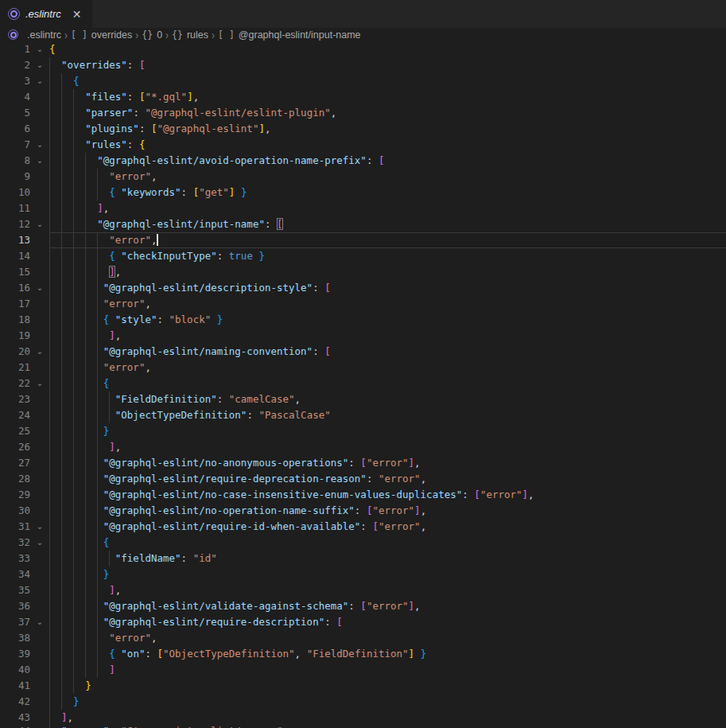 The width and height of the screenshot is (726, 728). I want to click on code-line: 41 }, so click(363, 686).